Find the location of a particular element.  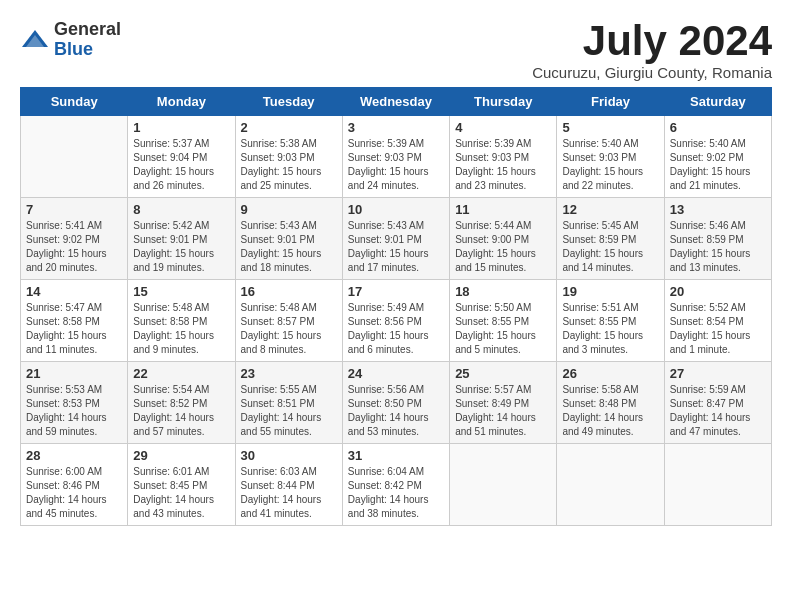

calendar-day-cell: 31Sunrise: 6:04 AMSunset: 8:42 PMDayligh… is located at coordinates (396, 485).